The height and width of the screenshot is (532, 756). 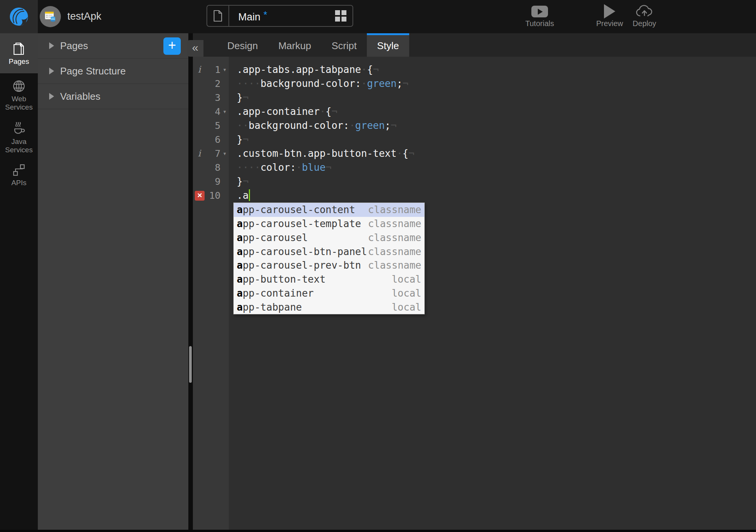 I want to click on api-nodes-icon, so click(x=19, y=170).